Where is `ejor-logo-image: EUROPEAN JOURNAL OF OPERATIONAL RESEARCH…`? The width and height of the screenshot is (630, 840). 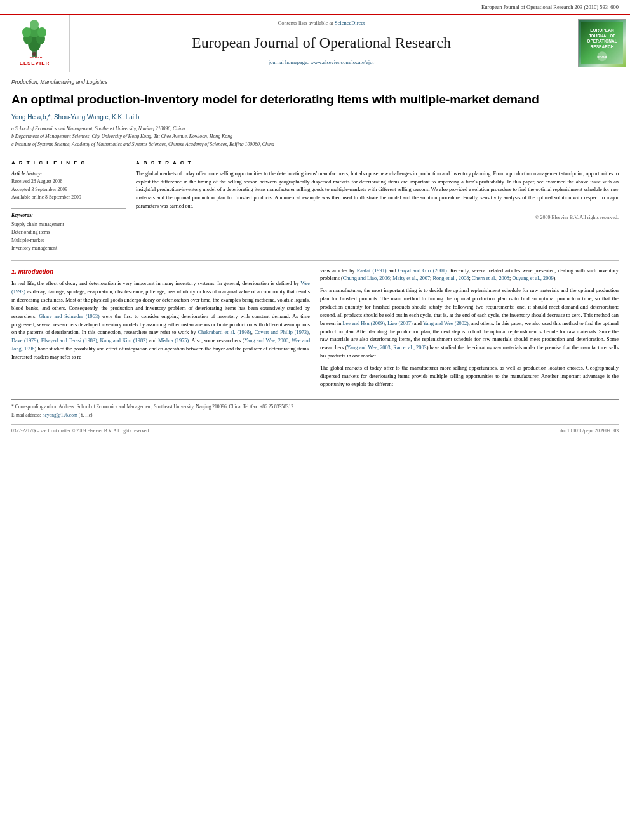
ejor-logo-image: EUROPEAN JOURNAL OF OPERATIONAL RESEARCH… is located at coordinates (602, 43).